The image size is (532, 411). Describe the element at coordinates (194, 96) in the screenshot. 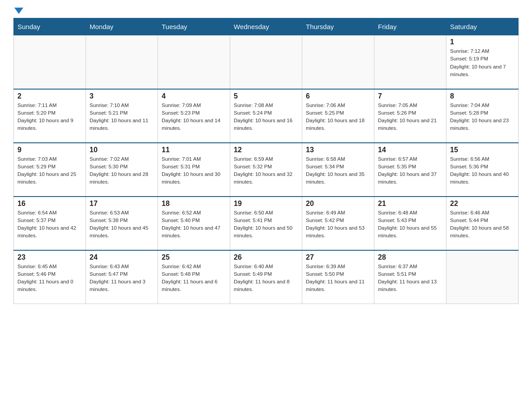

I see `day-number: 4` at that location.